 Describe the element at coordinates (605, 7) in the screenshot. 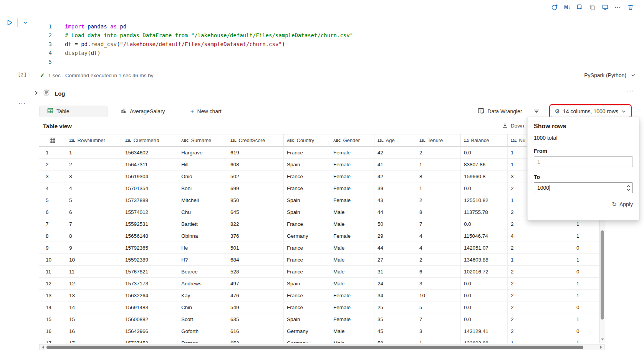

I see `monitor-icon` at that location.